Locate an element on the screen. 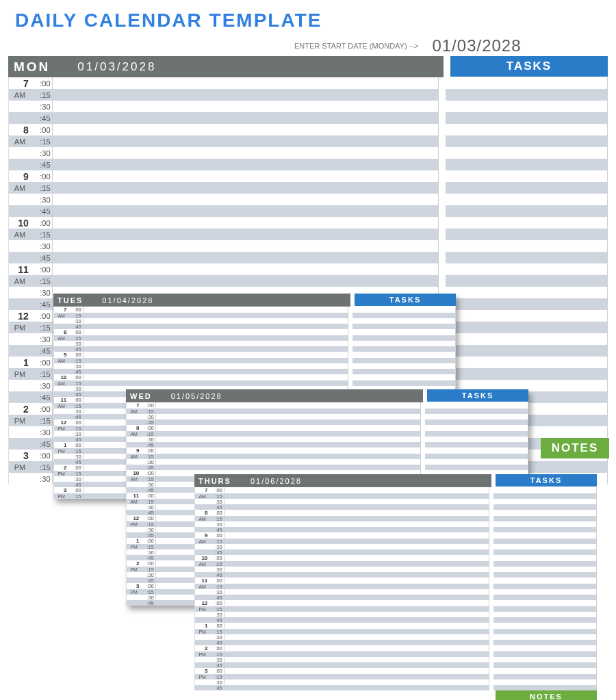 The image size is (616, 700). time-slot-row: 9:00 is located at coordinates (327, 450).